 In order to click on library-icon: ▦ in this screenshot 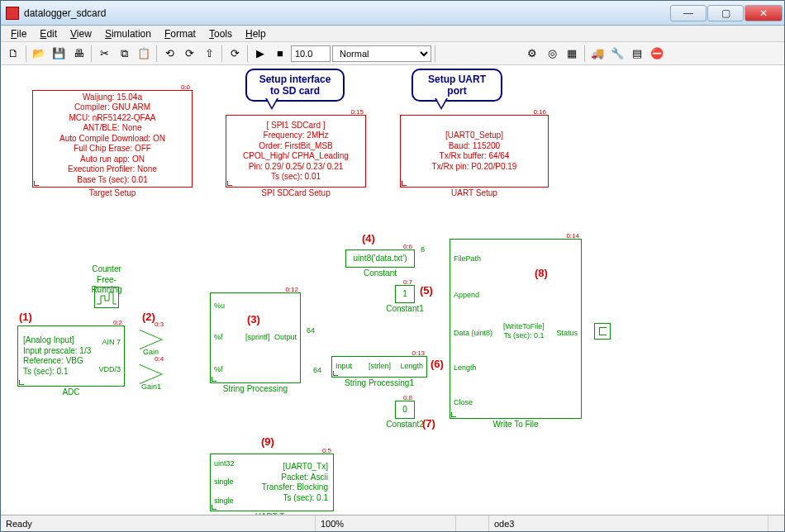, I will do `click(572, 54)`.